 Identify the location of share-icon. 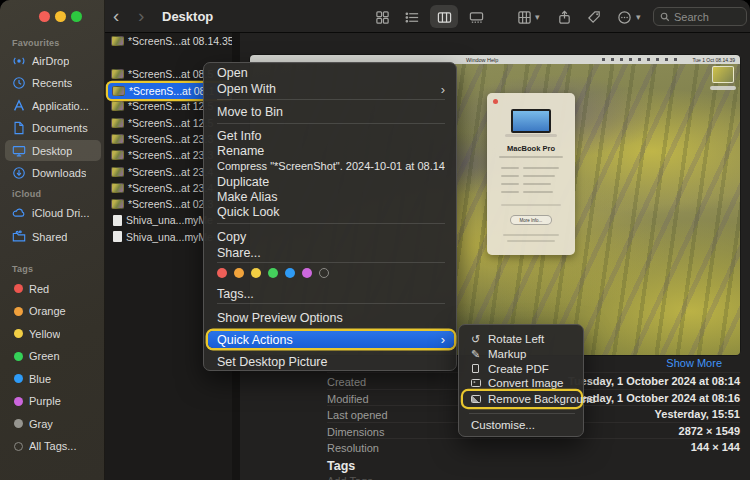
(564, 18).